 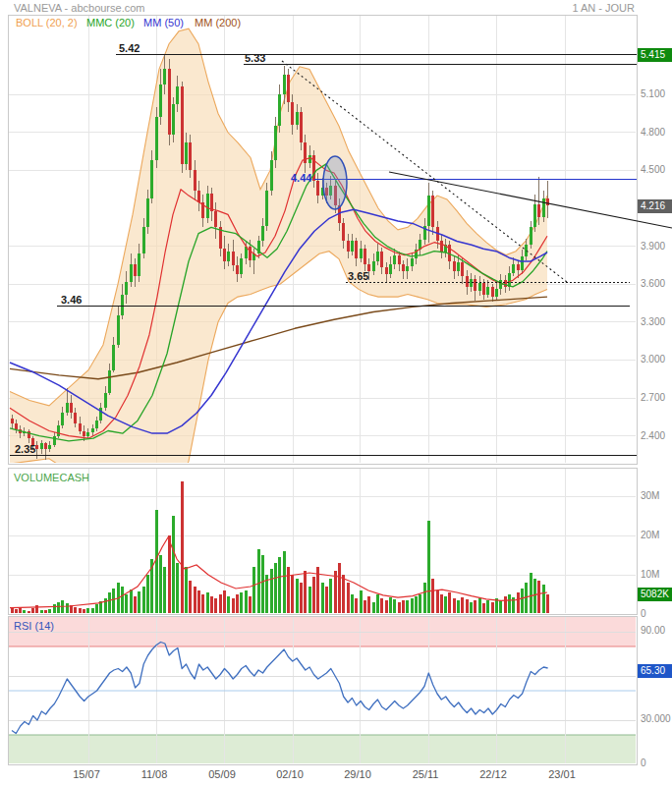 I want to click on rsi-oversold-zone, so click(x=322, y=750).